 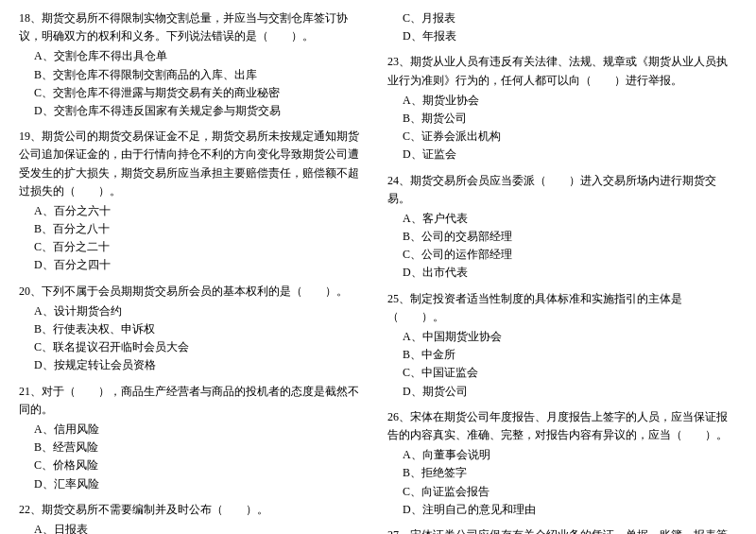 I want to click on question-22-continued: C、月报表 D、年报表, so click(x=562, y=27).